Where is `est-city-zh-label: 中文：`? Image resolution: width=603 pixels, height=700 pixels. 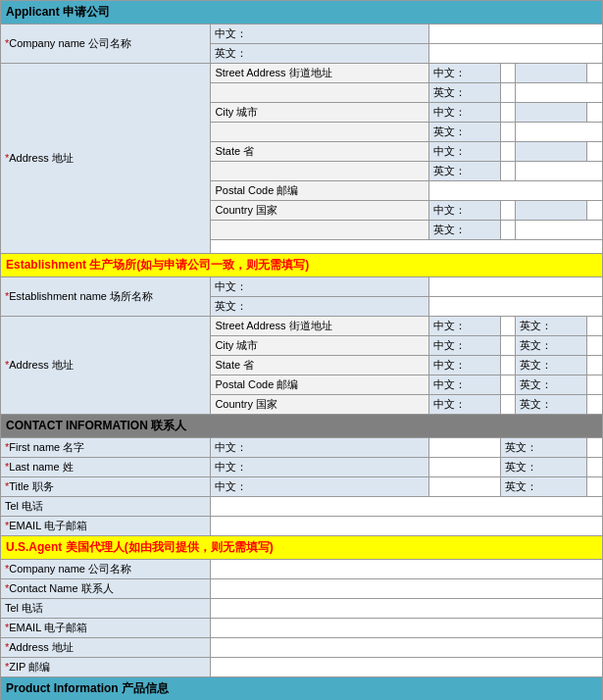
est-city-zh-label: 中文： is located at coordinates (465, 346).